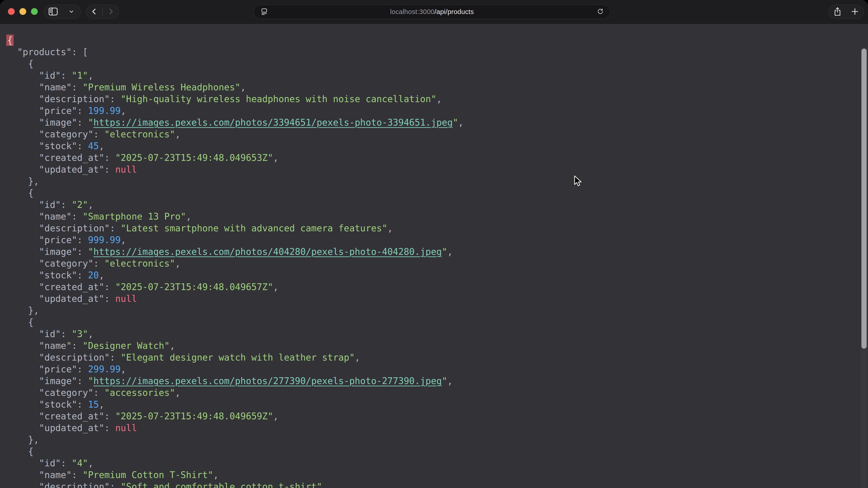 The width and height of the screenshot is (868, 488). I want to click on sidebar-icon, so click(53, 12).